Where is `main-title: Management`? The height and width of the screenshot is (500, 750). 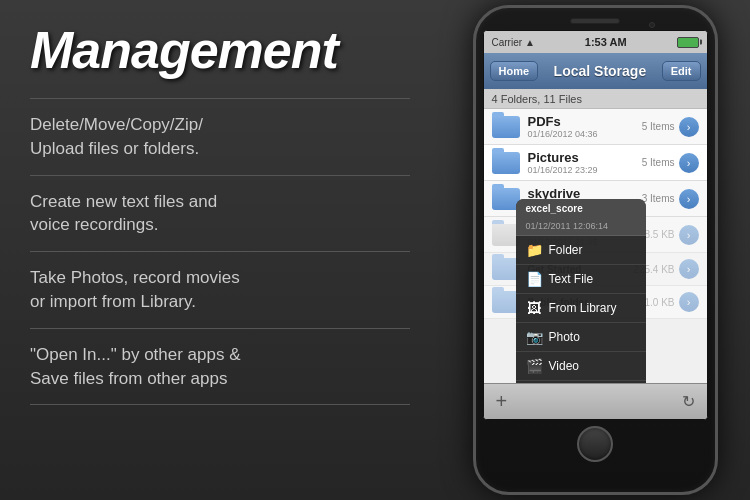
main-title: Management is located at coordinates (220, 50).